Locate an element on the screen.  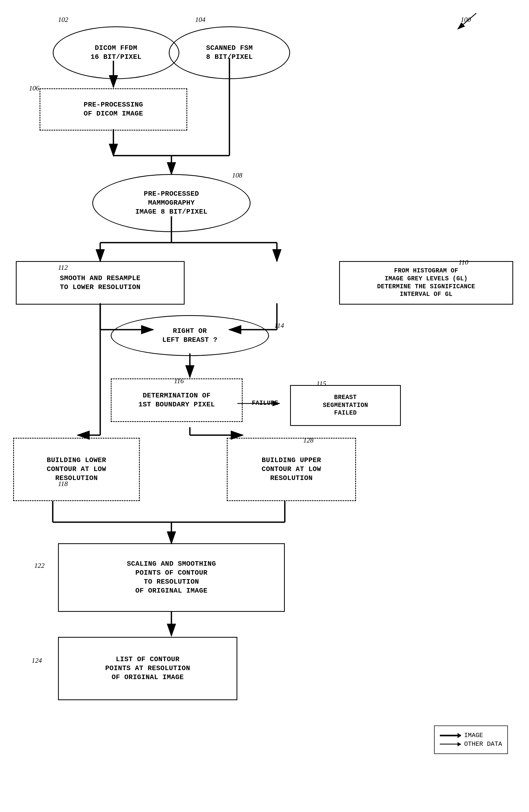
upper-contour-node: BUILDING UPPERCONTOUR AT LOWRESOLUTION is located at coordinates (291, 469).